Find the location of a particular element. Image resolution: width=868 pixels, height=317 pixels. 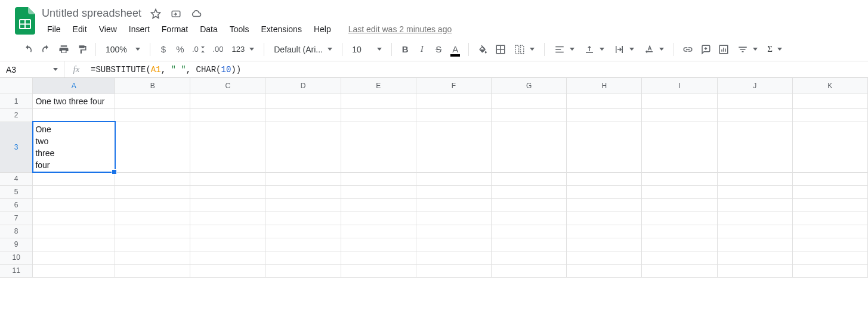

paint-format-button is located at coordinates (82, 49).